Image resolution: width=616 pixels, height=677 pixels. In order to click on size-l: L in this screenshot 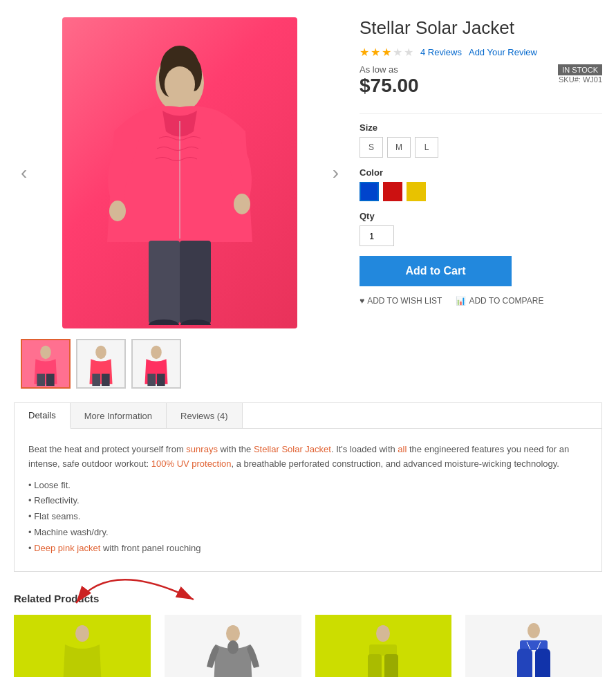, I will do `click(427, 147)`.